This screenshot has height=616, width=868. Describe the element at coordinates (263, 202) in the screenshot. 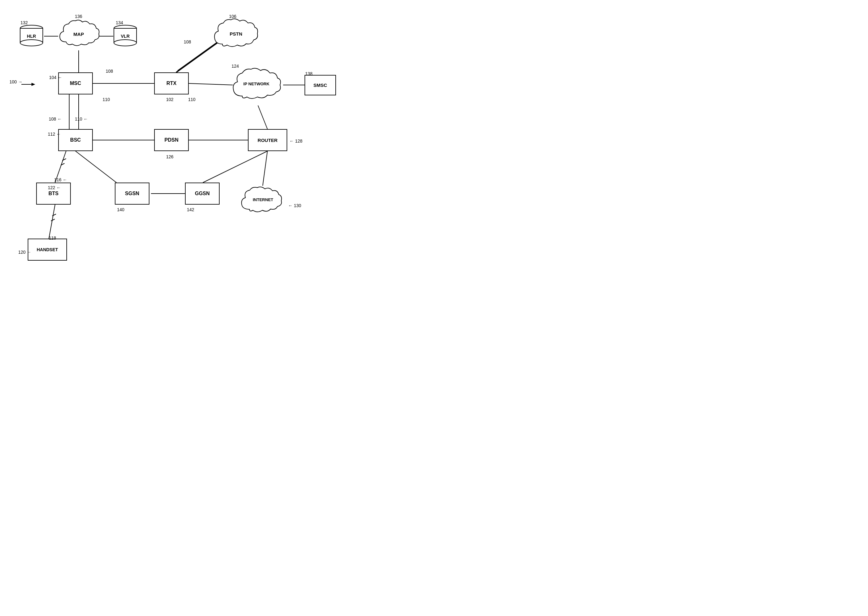

I see `internet-node: INTERNET` at that location.